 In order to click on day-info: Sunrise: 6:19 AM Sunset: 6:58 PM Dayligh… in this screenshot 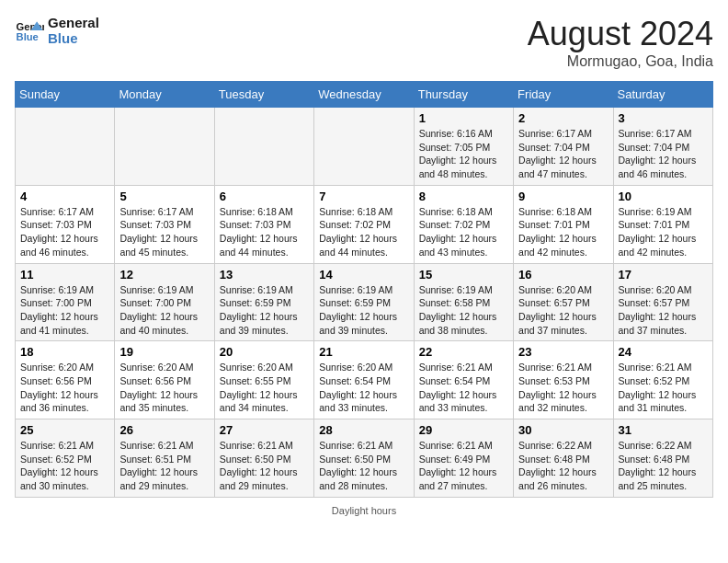, I will do `click(463, 311)`.